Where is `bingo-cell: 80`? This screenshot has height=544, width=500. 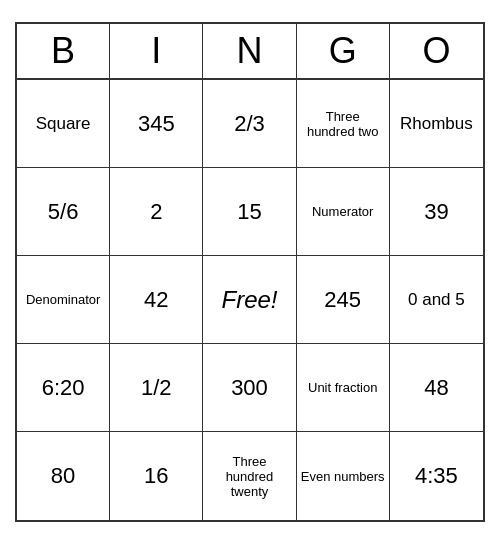
bingo-cell: 80 is located at coordinates (64, 476).